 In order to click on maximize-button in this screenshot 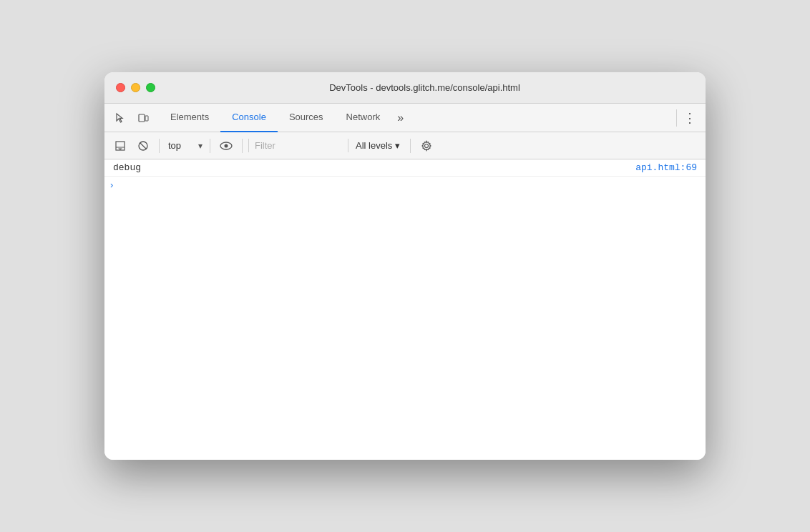, I will do `click(150, 87)`.